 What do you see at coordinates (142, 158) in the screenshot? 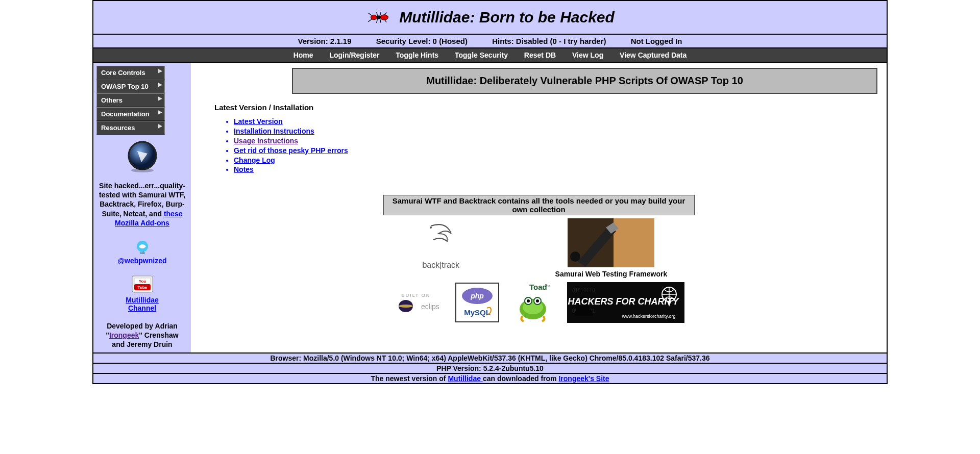
I see `owasp-icon` at bounding box center [142, 158].